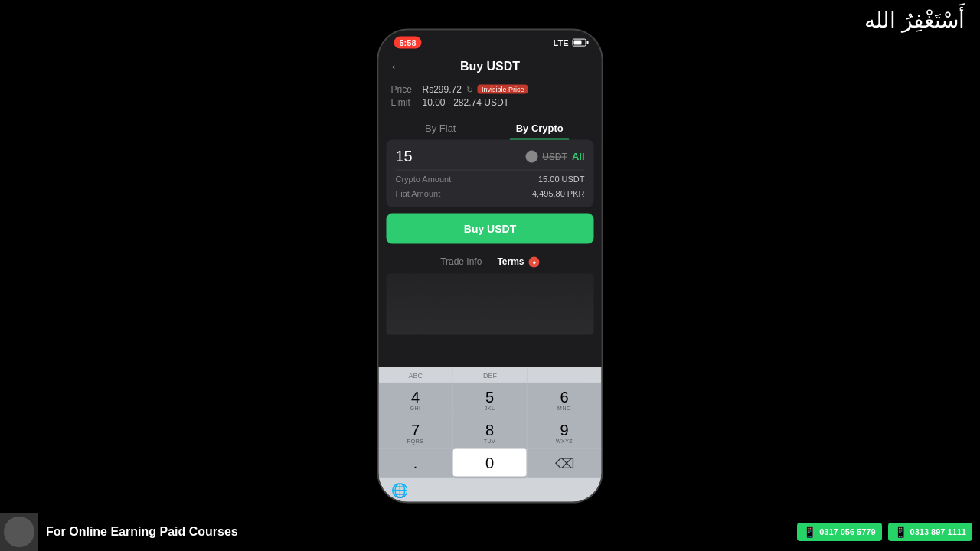 This screenshot has width=980, height=551. Describe the element at coordinates (561, 43) in the screenshot. I see `lte-label: LTE` at that location.